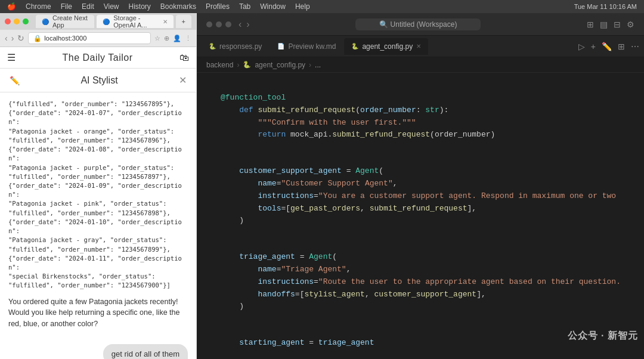 The width and height of the screenshot is (644, 359). Describe the element at coordinates (420, 24) in the screenshot. I see `editor-topbar: ‹ › 🔍 Untitled (Workspace) ⊞ ▤ ⊟ ⚙` at that location.